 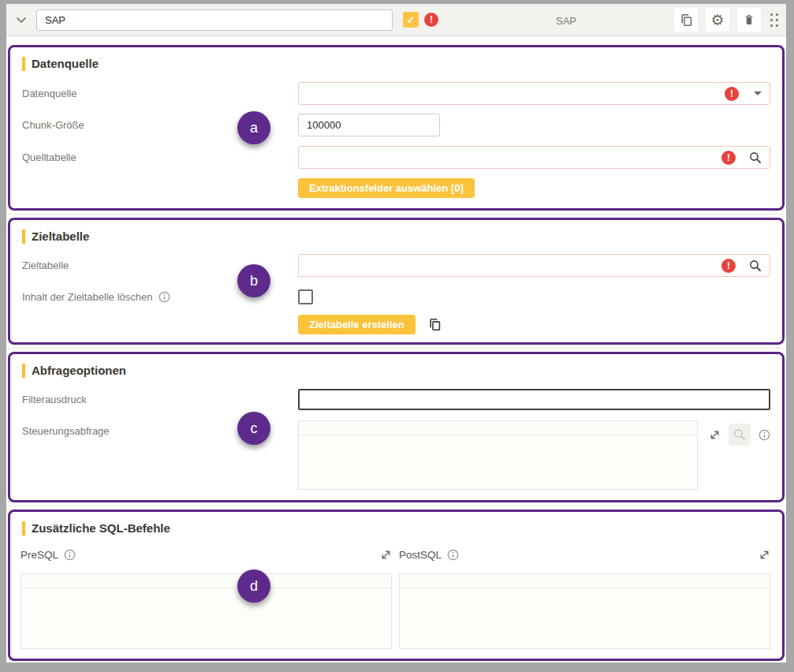 I want to click on panel-header-bar: ✓ ! SAP ⚙, so click(x=396, y=21).